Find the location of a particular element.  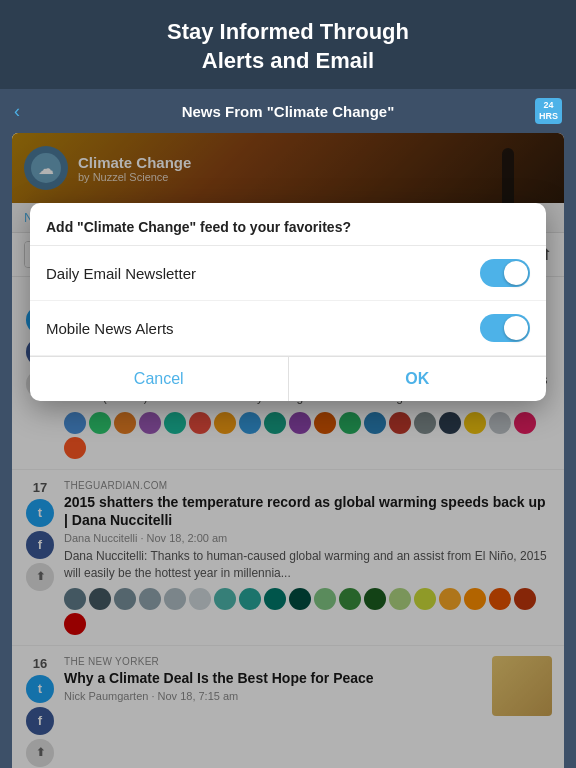

mobile-alerts-label: Mobile News Alerts is located at coordinates (110, 328).